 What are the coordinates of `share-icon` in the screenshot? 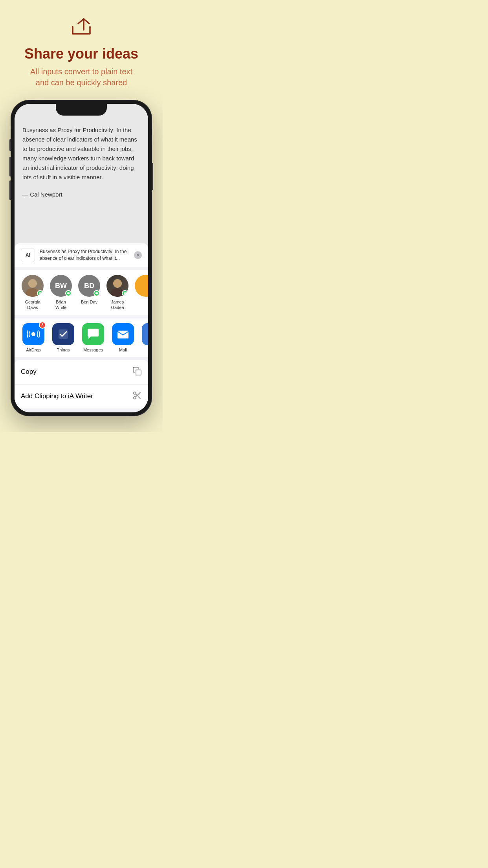 It's located at (81, 28).